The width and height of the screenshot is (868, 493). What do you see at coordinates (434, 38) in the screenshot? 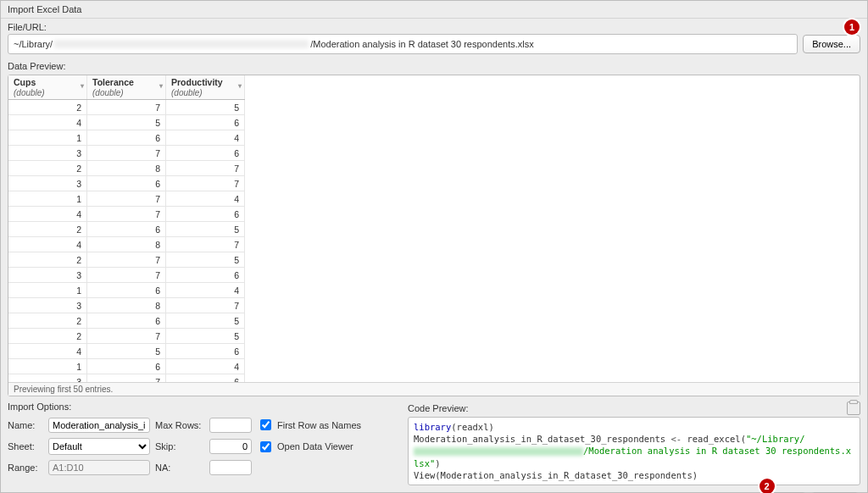
I see `file-url-section: File/URL: ~/Library/ /Moderation analysi…` at bounding box center [434, 38].